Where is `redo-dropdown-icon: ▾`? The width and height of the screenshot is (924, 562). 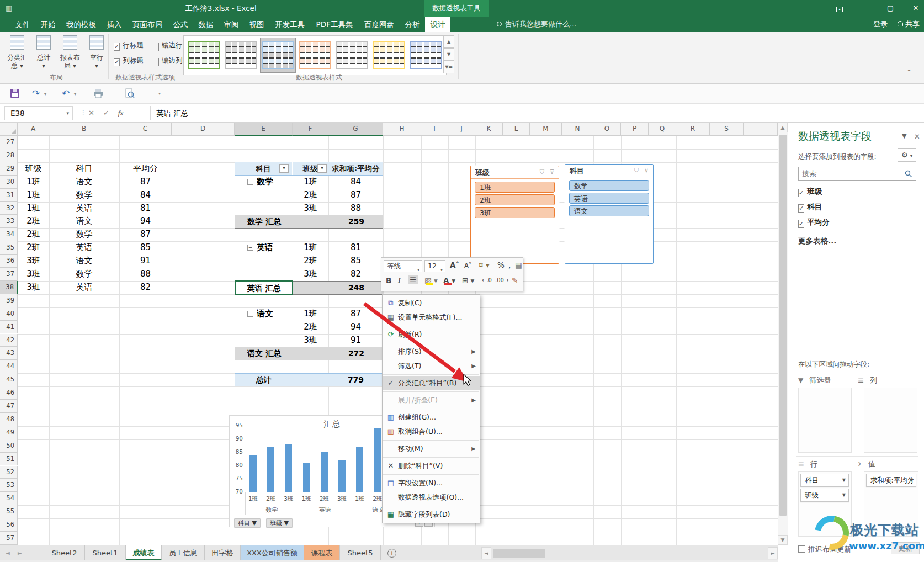 redo-dropdown-icon: ▾ is located at coordinates (45, 94).